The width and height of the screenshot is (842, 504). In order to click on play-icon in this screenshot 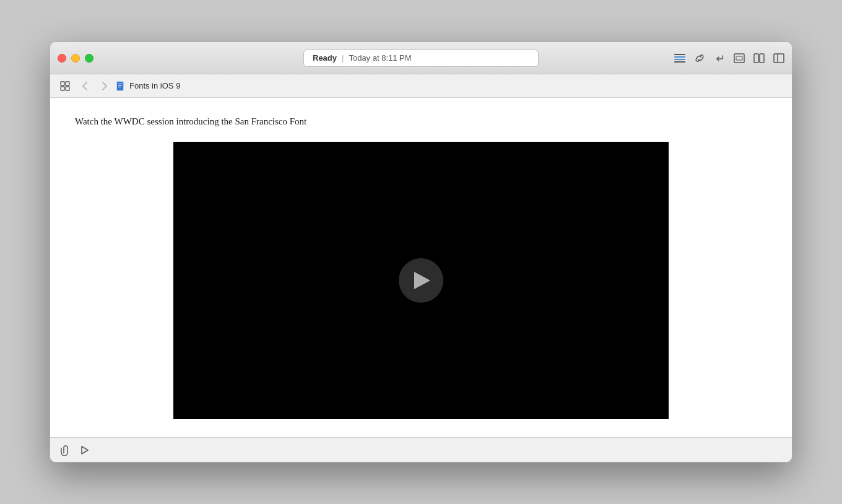, I will do `click(422, 280)`.